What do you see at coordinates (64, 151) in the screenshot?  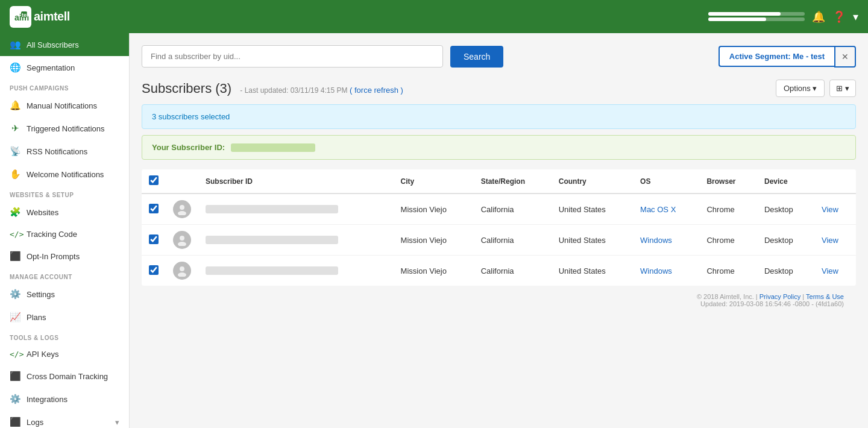 I see `sidebar-item-rss-notifications: 📡 RSS Notifications` at bounding box center [64, 151].